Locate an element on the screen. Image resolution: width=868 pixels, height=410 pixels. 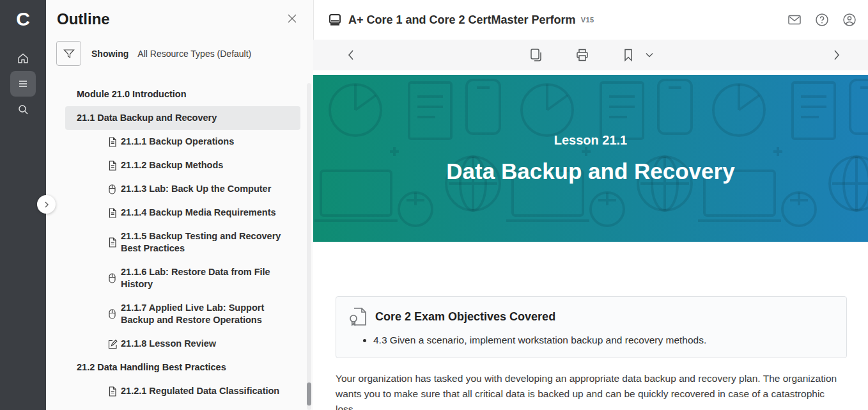
outline-item: 21.1.8 Lesson Review is located at coordinates (183, 344).